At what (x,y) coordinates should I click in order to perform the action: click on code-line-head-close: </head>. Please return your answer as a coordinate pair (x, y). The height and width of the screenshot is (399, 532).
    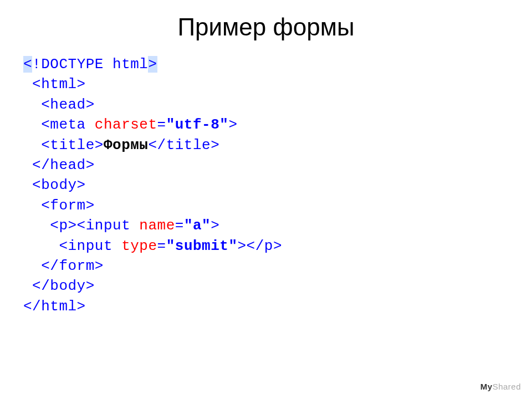
    Looking at the image, I should click on (278, 165).